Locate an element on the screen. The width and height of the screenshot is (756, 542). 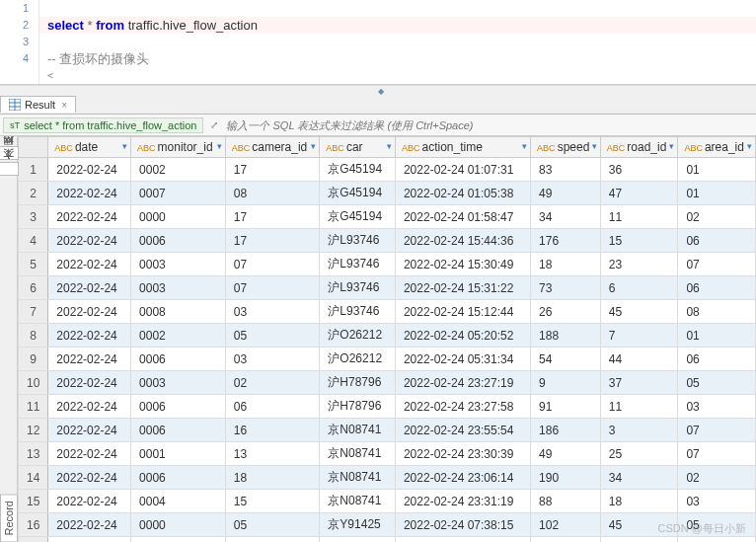
cell: 03 is located at coordinates (272, 312).